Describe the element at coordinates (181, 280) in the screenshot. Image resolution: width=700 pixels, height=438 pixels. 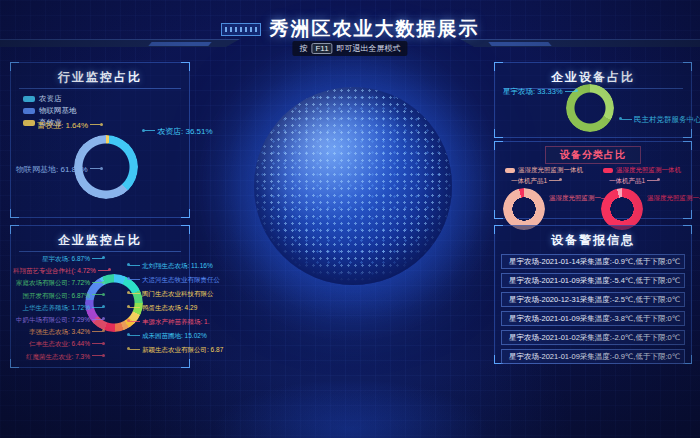
I see `pie-label-text: 大运河生态牧业有限责任公` at that location.